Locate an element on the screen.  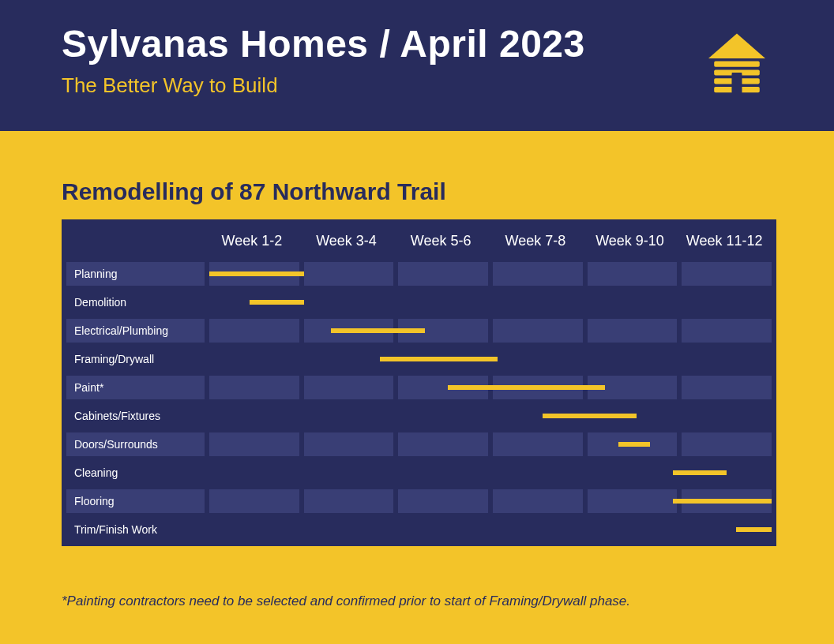
header-text: Sylvanas Homes / April 2023 The Better W… is located at coordinates (324, 60).